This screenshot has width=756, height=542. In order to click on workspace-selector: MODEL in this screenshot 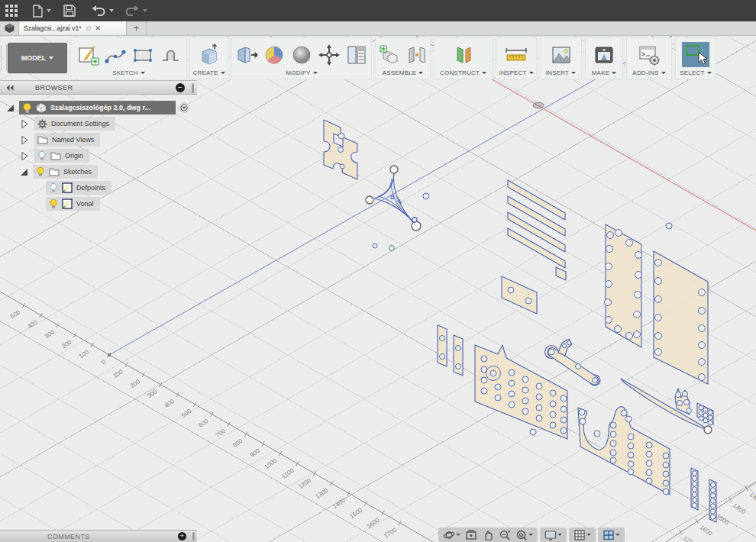, I will do `click(37, 58)`.